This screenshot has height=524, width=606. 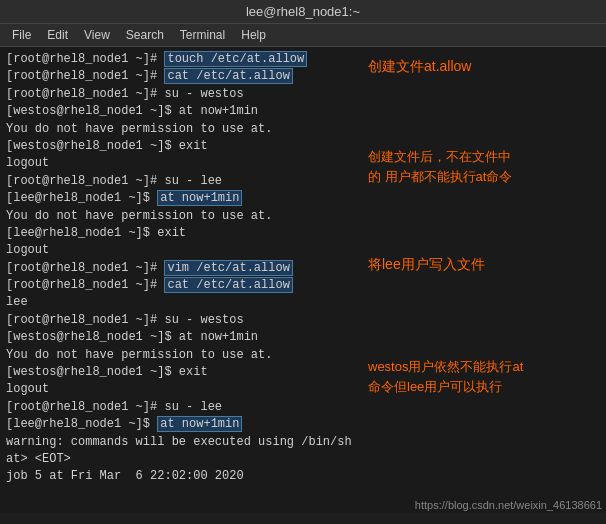 I want to click on menu-bar: File Edit View Search Terminal Help, so click(x=303, y=36).